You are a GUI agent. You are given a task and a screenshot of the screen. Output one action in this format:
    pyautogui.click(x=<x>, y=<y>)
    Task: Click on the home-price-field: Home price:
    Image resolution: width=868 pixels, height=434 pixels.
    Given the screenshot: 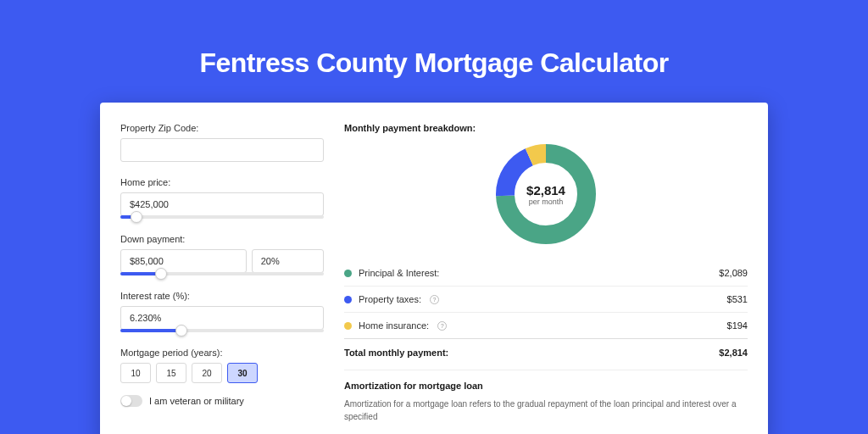 What is the action you would take?
    pyautogui.click(x=222, y=198)
    